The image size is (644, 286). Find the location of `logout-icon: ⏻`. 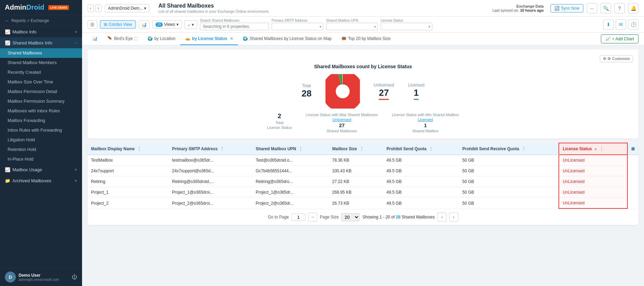

logout-icon: ⏻ is located at coordinates (74, 277).